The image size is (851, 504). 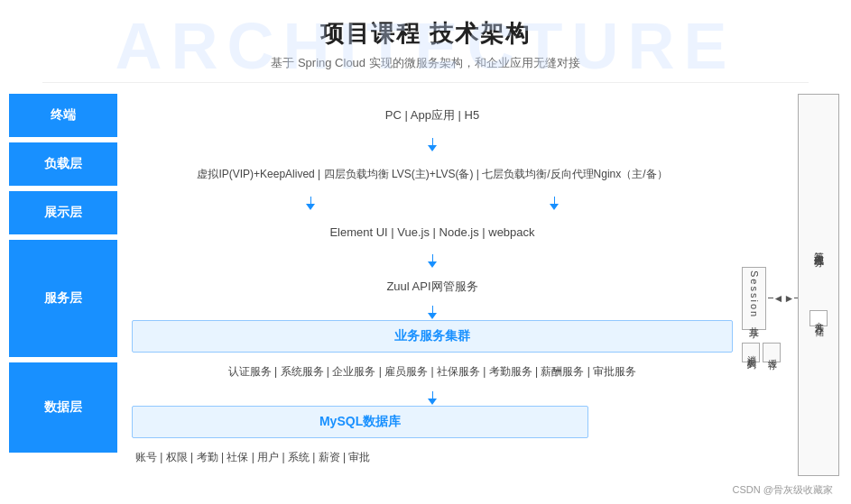 I want to click on row-display: Element UI | Vue.js | Node.js | webpack, so click(x=432, y=232).